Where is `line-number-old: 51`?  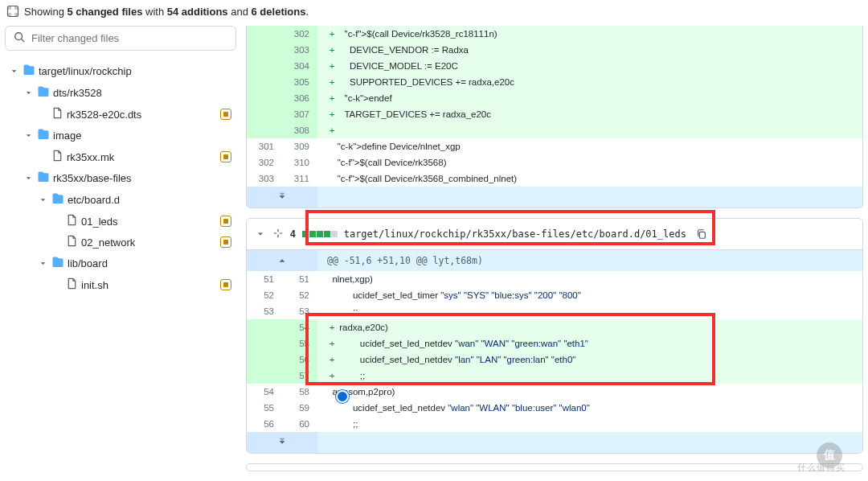 line-number-old: 51 is located at coordinates (264, 279).